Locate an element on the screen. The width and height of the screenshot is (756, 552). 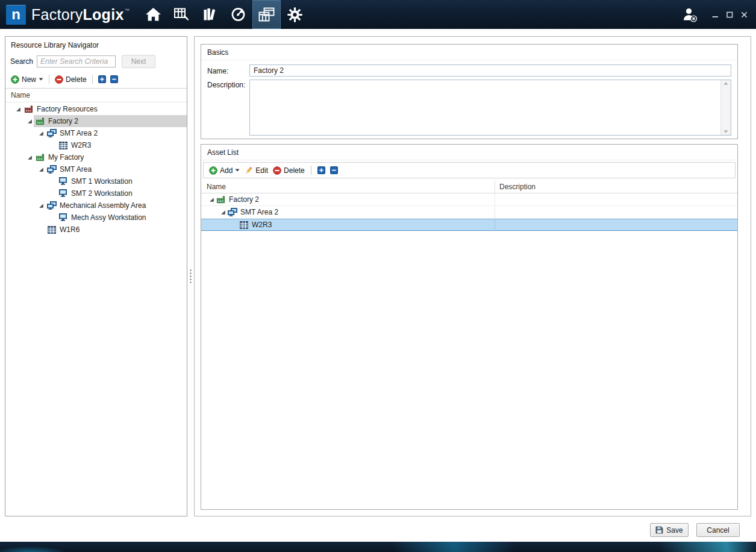
asset-toolbar: Add Edit Delete is located at coordinates (469, 170).